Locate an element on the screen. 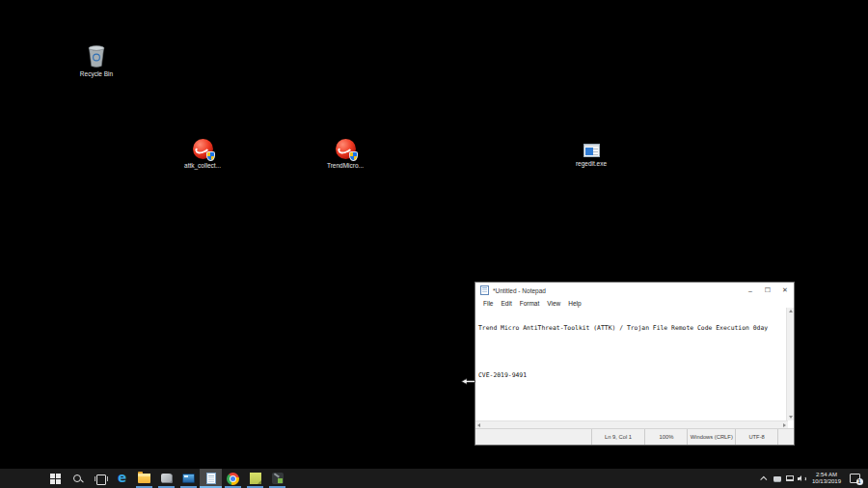 This screenshot has height=488, width=868. notepad-icon is located at coordinates (211, 478).